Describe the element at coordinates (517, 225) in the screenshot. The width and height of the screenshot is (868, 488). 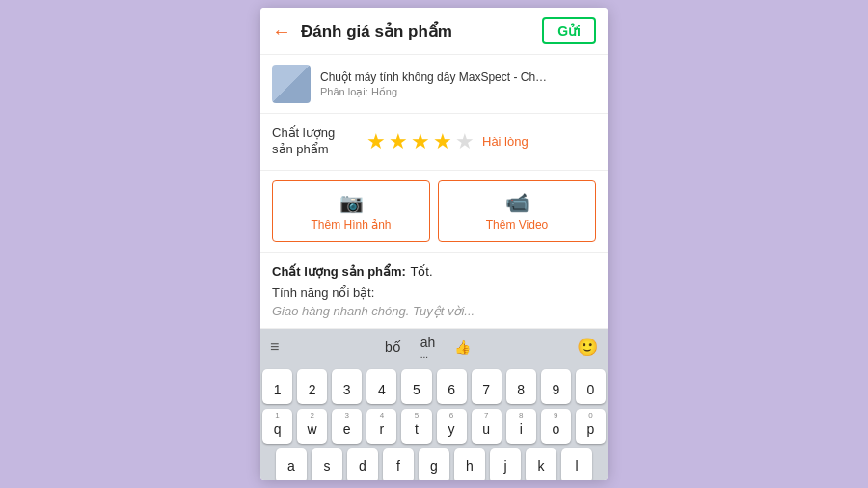
I see `add-video-label: Thêm Video` at that location.